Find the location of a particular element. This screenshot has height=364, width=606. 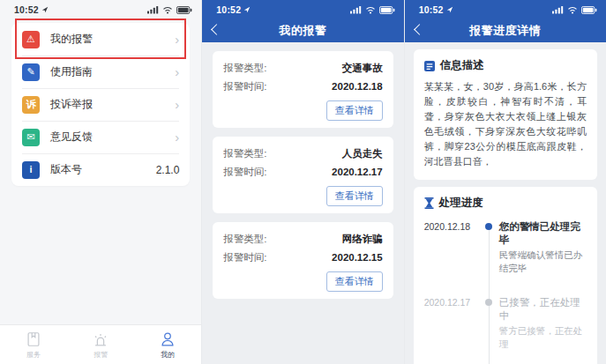

menu-item-label: 我的报警 is located at coordinates (113, 39).